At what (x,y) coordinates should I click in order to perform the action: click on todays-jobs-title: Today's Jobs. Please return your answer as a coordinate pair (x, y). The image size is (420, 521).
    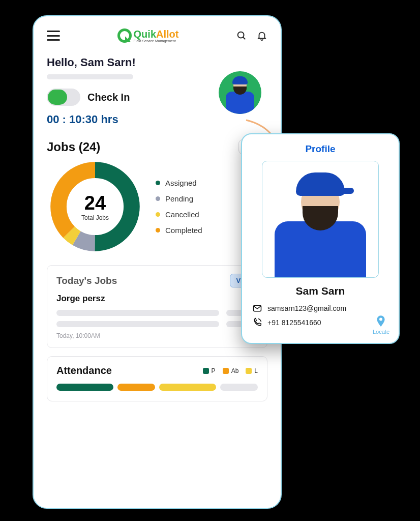
    Looking at the image, I should click on (86, 281).